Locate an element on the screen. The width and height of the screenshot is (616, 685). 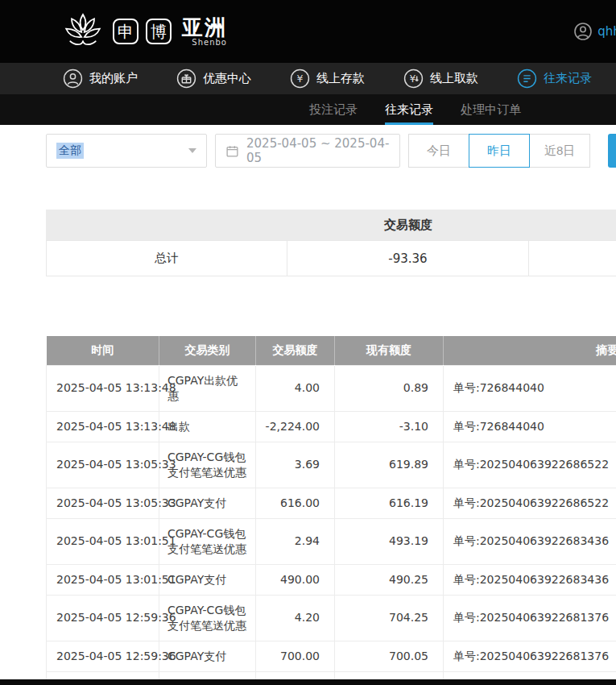
username: qhhw is located at coordinates (607, 31).